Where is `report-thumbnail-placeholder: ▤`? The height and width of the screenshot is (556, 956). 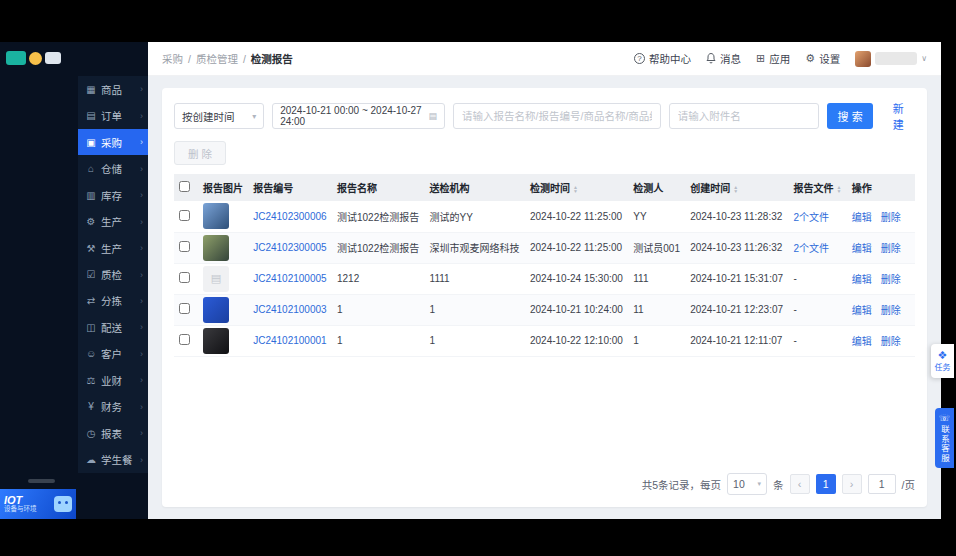 report-thumbnail-placeholder: ▤ is located at coordinates (216, 279).